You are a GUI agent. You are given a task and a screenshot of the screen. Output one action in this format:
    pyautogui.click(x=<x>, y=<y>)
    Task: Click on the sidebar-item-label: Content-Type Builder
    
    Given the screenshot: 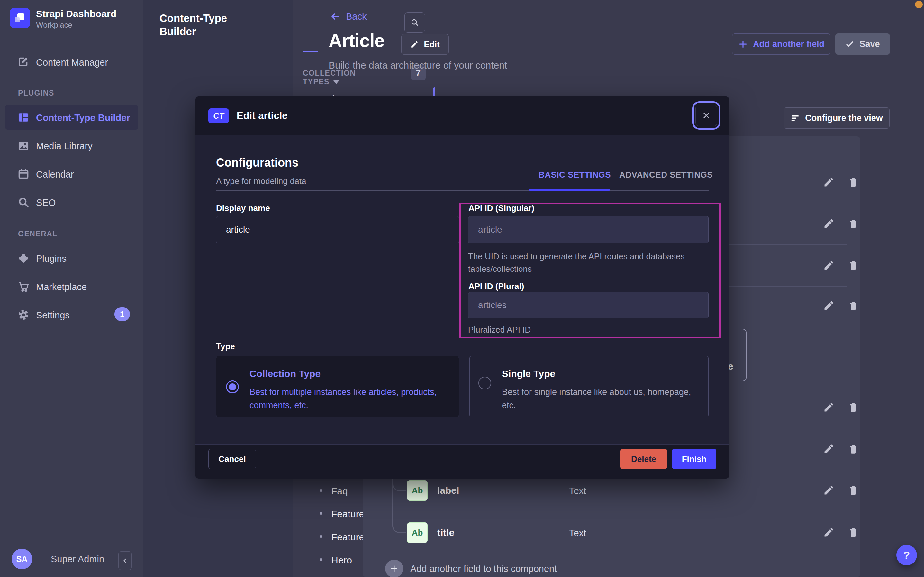 What is the action you would take?
    pyautogui.click(x=83, y=118)
    